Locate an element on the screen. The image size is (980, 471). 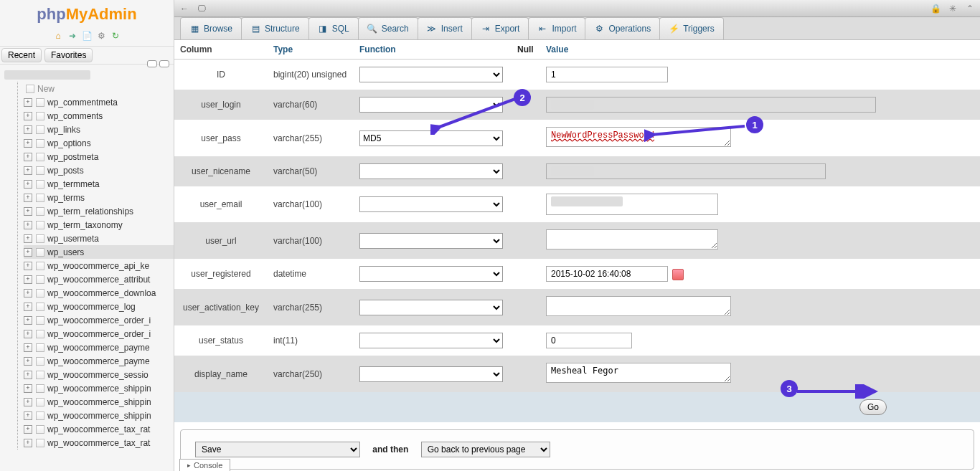
tab-export: ⇥Export is located at coordinates (501, 29).